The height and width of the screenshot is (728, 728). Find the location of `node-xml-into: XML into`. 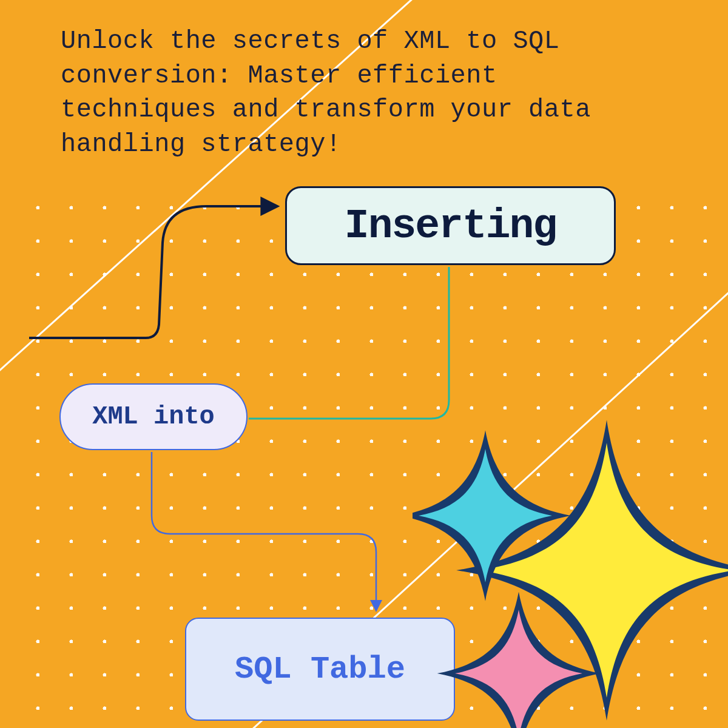

node-xml-into: XML into is located at coordinates (153, 417).